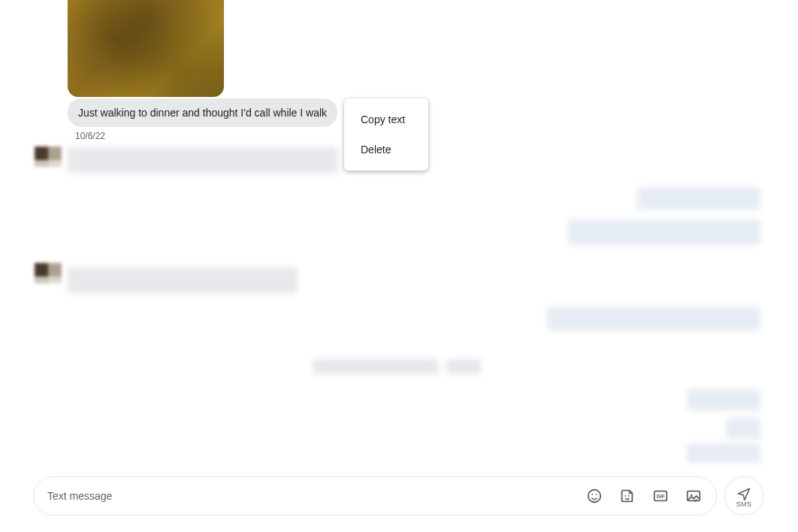 The image size is (798, 532). I want to click on gif-icon: GIF, so click(660, 496).